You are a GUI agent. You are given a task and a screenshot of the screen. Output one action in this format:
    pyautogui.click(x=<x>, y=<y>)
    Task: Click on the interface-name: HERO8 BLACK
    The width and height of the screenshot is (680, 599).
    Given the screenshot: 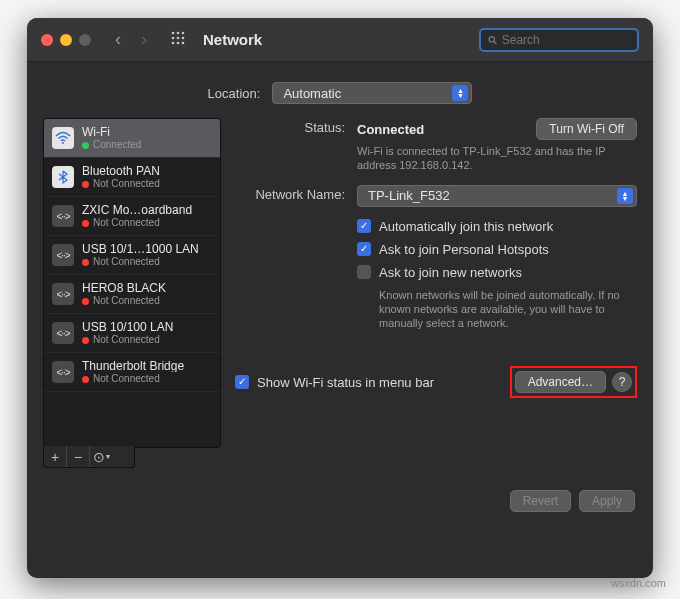 What is the action you would take?
    pyautogui.click(x=124, y=288)
    